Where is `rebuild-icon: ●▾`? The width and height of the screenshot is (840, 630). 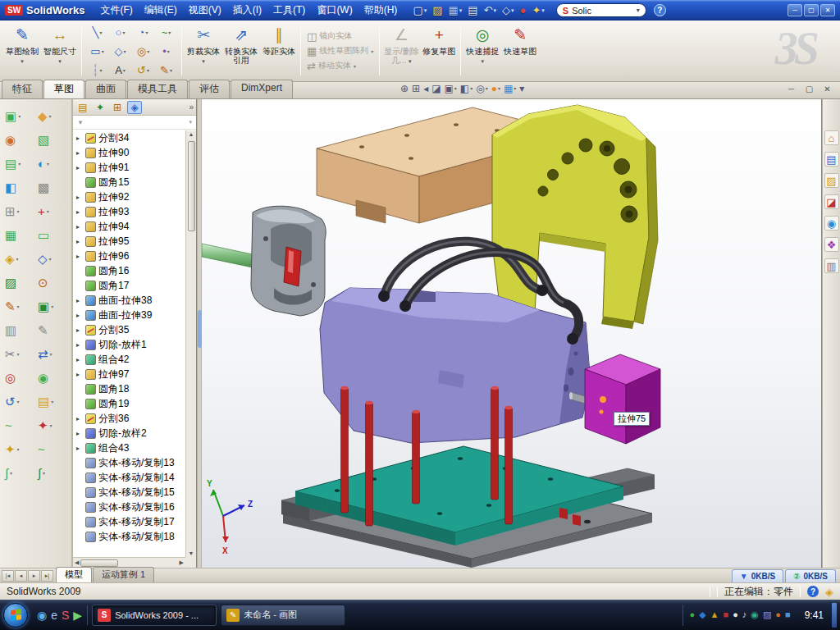
rebuild-icon: ●▾ is located at coordinates (523, 10).